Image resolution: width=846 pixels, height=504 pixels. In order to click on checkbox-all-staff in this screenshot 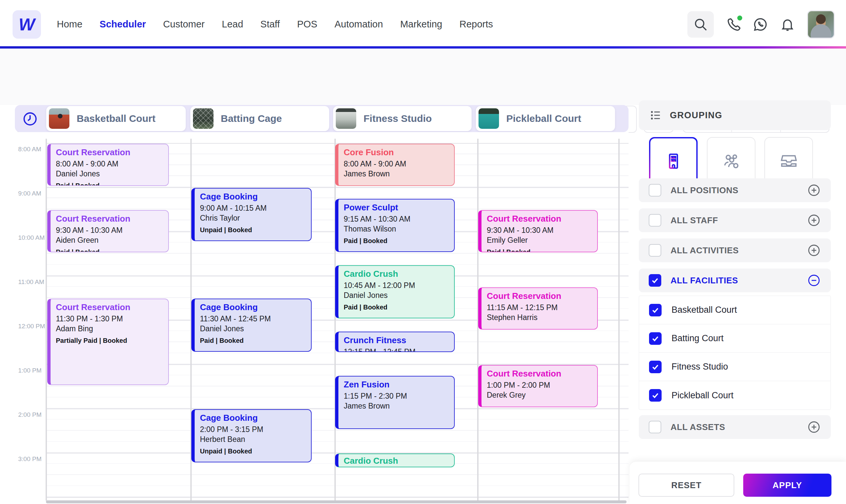, I will do `click(655, 220)`.